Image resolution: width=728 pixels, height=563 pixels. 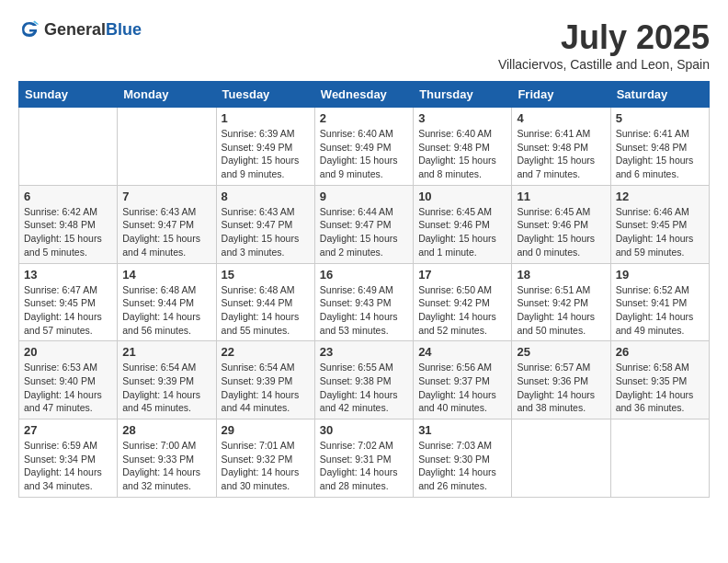 What do you see at coordinates (660, 302) in the screenshot?
I see `calendar-cell: 19Sunrise: 6:52 AM Sunset: 9:41 PM Dayli…` at bounding box center [660, 302].